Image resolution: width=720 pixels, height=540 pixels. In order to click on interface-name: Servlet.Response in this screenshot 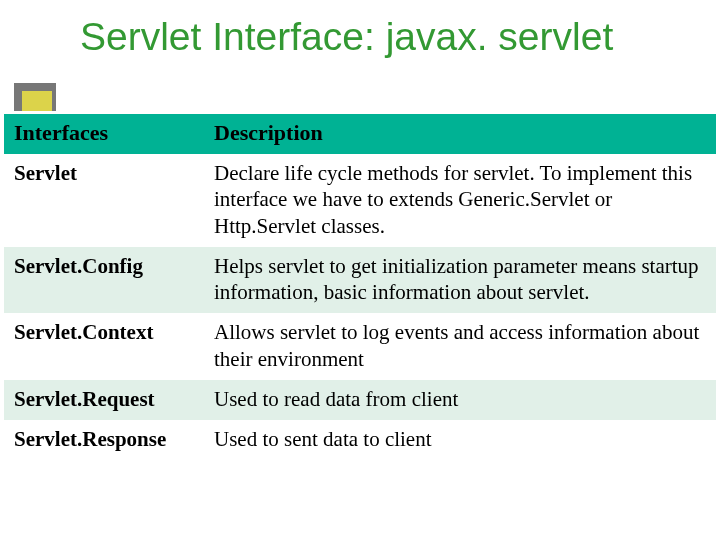, I will do `click(104, 440)`.